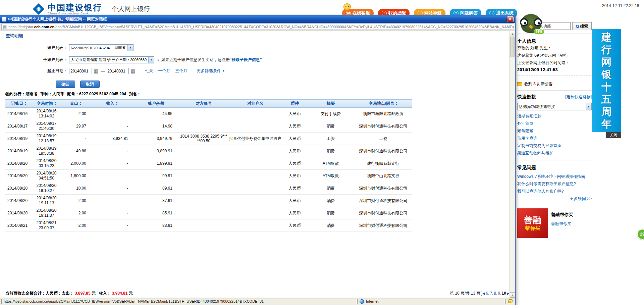 The width and height of the screenshot is (644, 305). What do you see at coordinates (500, 293) in the screenshot?
I see `page-number-link: 9,` at bounding box center [500, 293].